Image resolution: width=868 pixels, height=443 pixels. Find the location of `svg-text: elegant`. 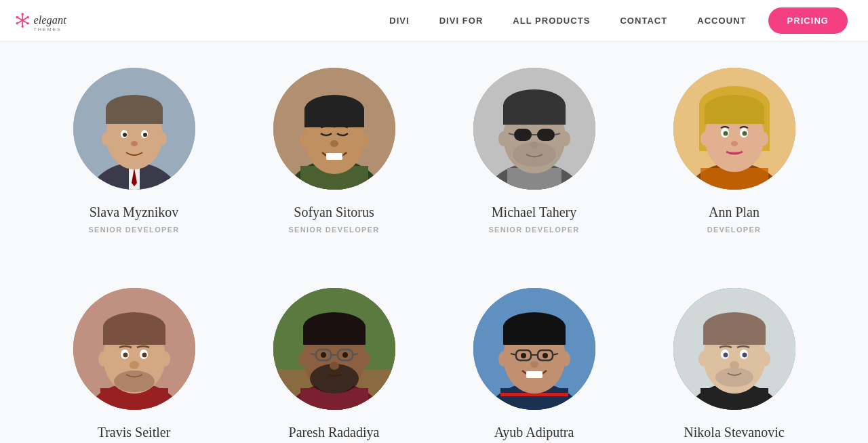

svg-text: elegant is located at coordinates (50, 20).